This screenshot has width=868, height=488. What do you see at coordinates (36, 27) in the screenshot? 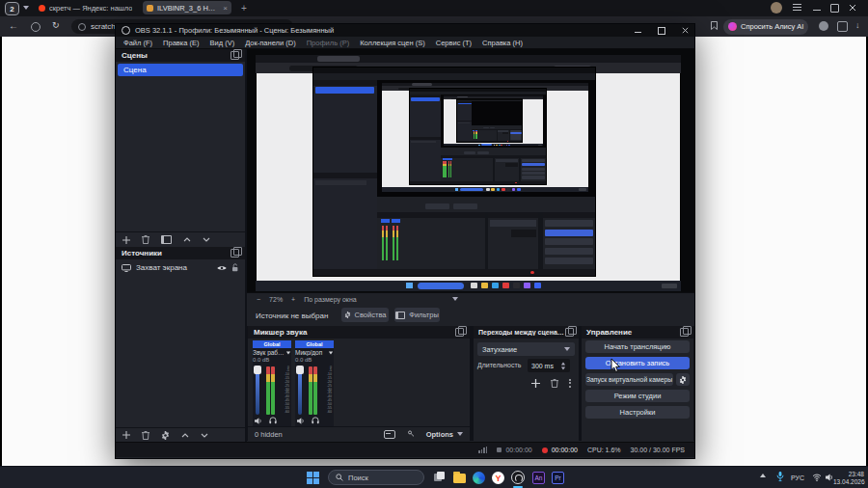
I see `toolbar-circle-icon` at bounding box center [36, 27].